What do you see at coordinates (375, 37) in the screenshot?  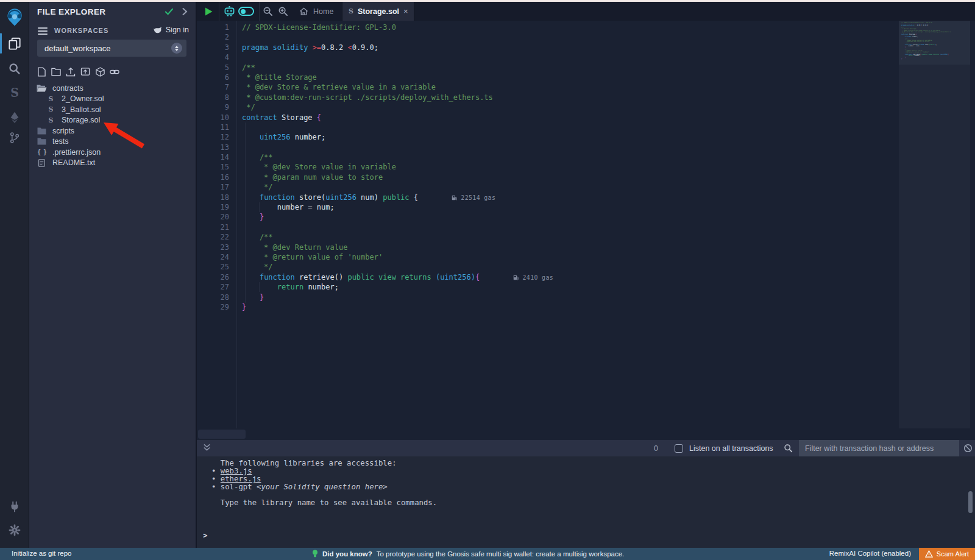 I see `code-line-2: 2` at bounding box center [375, 37].